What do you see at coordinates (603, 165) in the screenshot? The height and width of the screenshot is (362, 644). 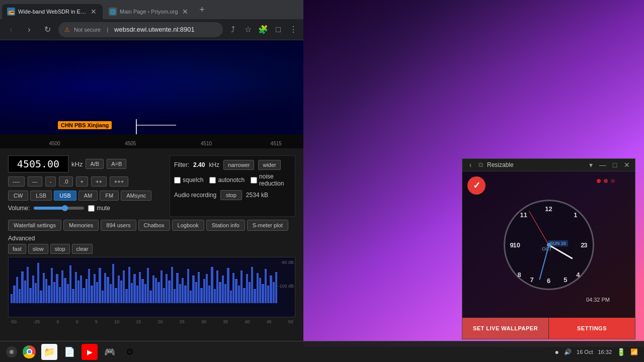 I see `minimize-button: —` at bounding box center [603, 165].